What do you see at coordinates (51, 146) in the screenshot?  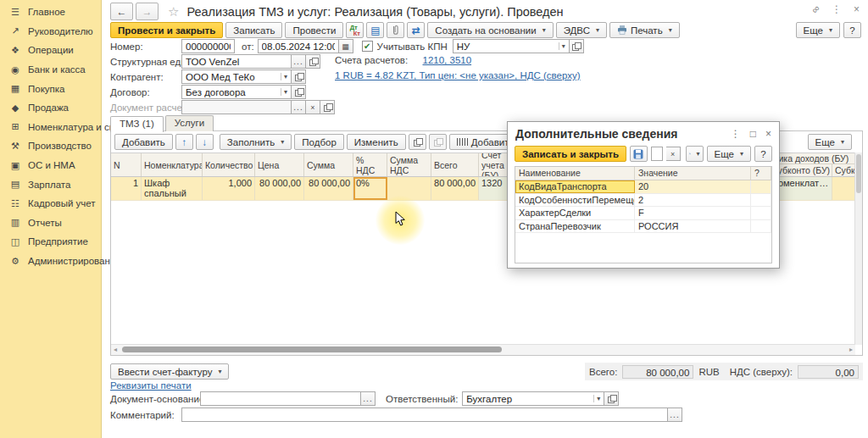 I see `sidebar-item-proizvodstvo: ⚒Производство` at bounding box center [51, 146].